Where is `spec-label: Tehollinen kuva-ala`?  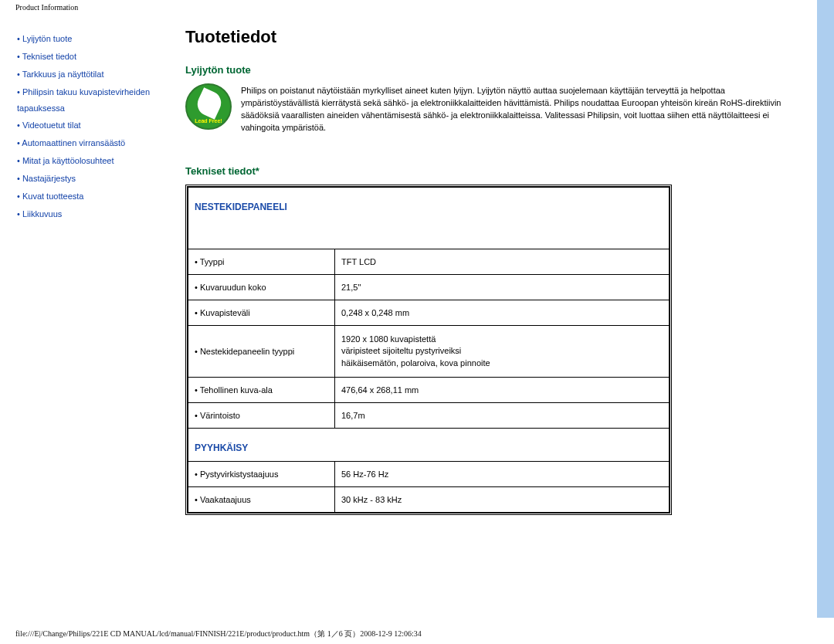 spec-label: Tehollinen kuva-ala is located at coordinates (262, 389).